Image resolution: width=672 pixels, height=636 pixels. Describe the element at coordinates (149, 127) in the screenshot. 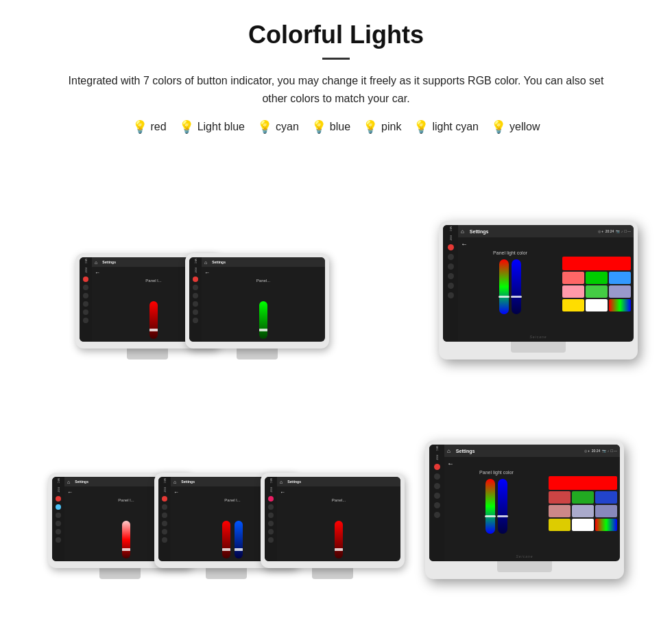

I see `color-item-red: 💡 red` at that location.